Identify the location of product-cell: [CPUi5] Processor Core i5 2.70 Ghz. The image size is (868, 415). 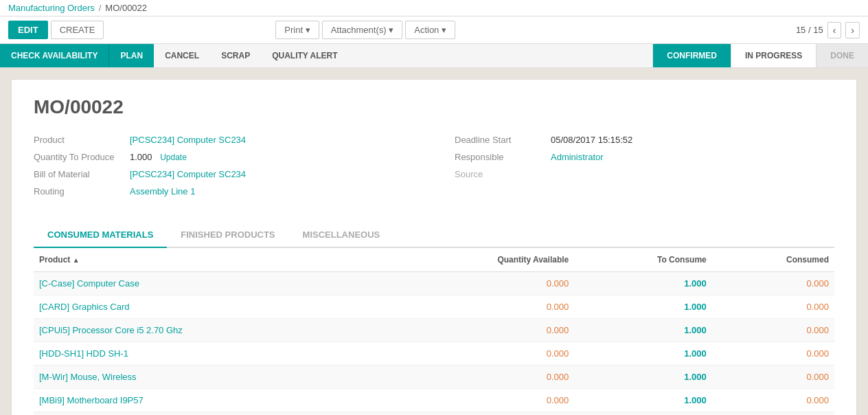
(210, 330).